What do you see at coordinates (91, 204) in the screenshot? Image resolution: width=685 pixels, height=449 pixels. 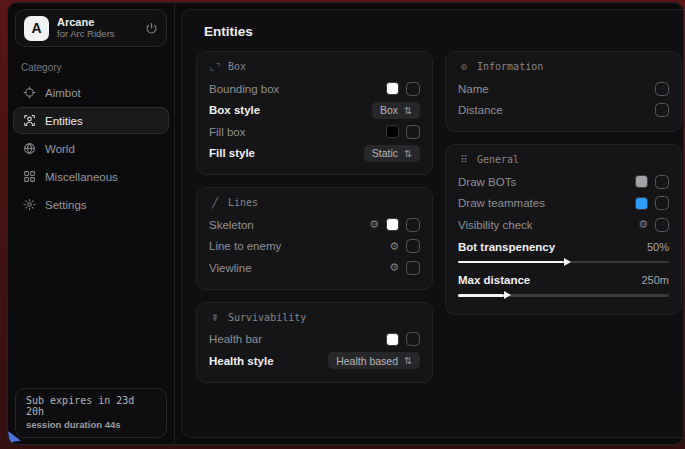 I see `sidebar-item-settings: Settings` at bounding box center [91, 204].